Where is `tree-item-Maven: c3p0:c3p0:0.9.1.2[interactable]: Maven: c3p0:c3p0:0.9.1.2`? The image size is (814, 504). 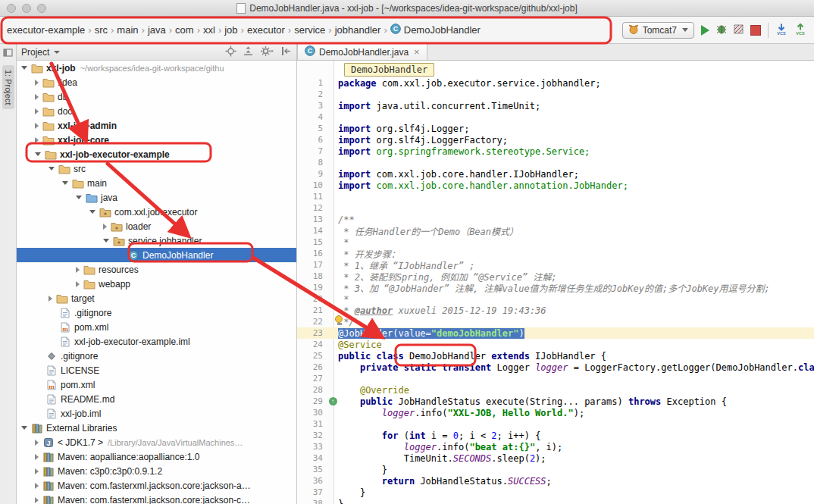 tree-item-Maven: c3p0:c3p0:0.9.1.2[interactable]: Maven: c3p0:c3p0:0.9.1.2 is located at coordinates (156, 471).